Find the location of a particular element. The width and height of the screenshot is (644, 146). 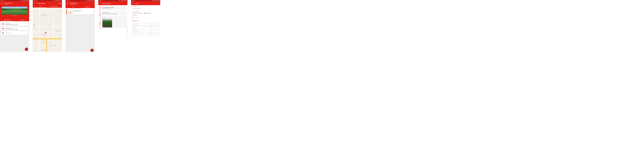

map-label: Schloss Karlsruhe is located at coordinates (44, 15).